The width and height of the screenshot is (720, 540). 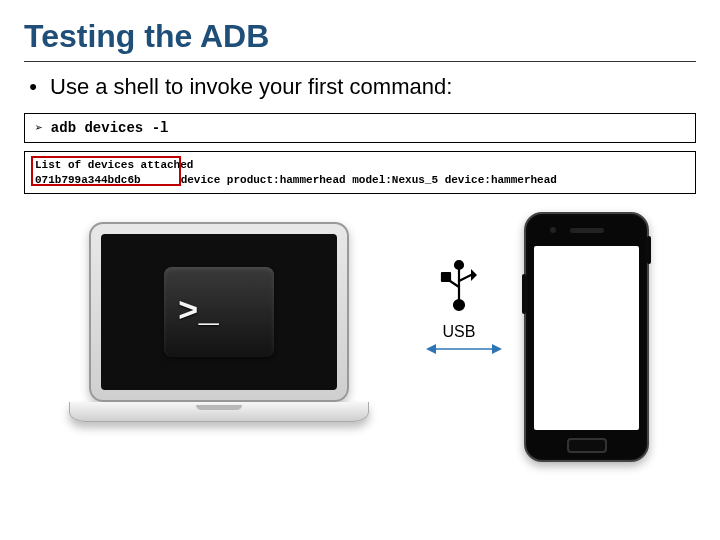 I want to click on device-details: device product:hammerhead model:Nexus_5 …, so click(x=369, y=180).